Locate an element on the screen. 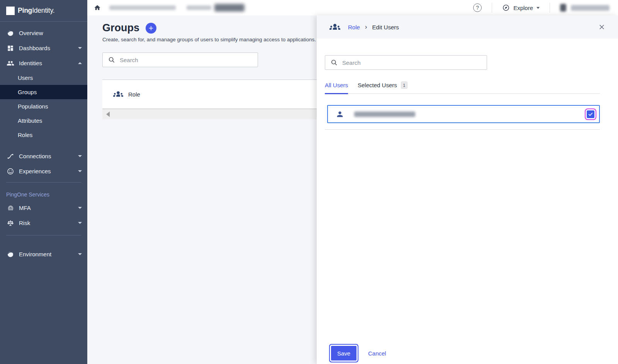  cancel-button: Cancel is located at coordinates (377, 354).